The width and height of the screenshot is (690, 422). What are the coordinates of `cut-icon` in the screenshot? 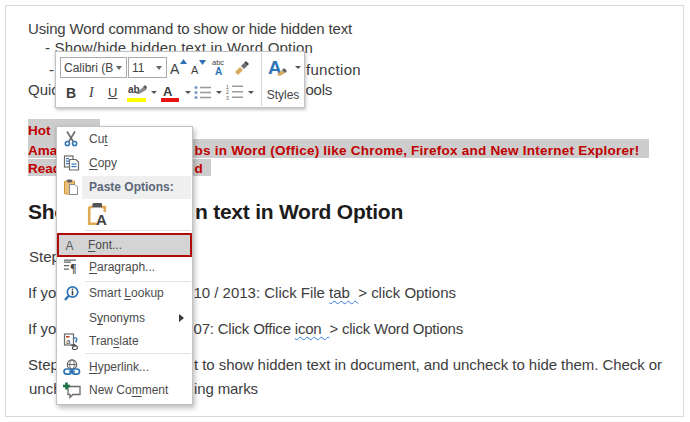 It's located at (72, 140).